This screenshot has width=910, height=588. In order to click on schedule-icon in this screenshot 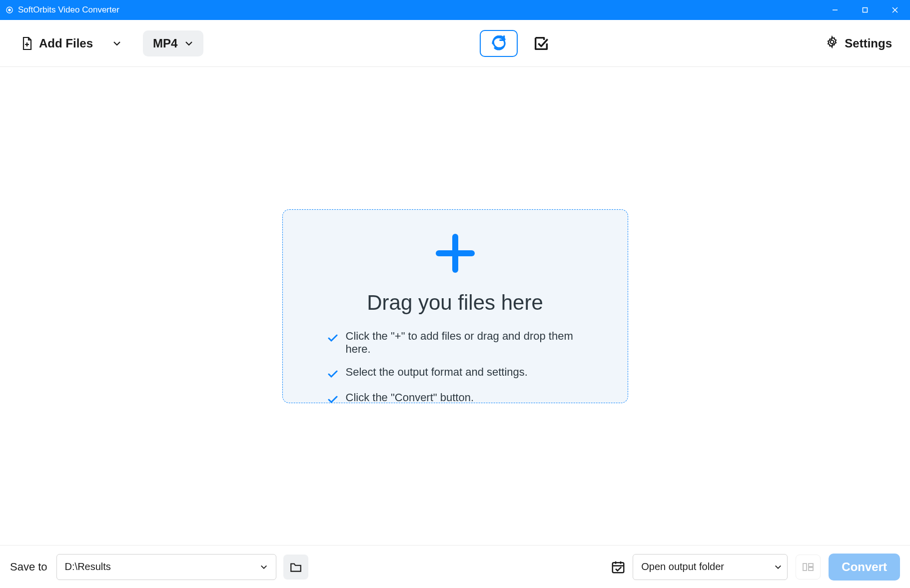, I will do `click(618, 567)`.